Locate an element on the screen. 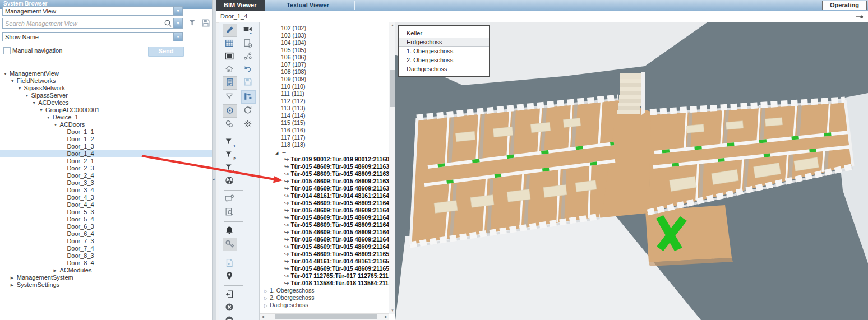  display-mode-selector: Show Name ▼ is located at coordinates (93, 37).